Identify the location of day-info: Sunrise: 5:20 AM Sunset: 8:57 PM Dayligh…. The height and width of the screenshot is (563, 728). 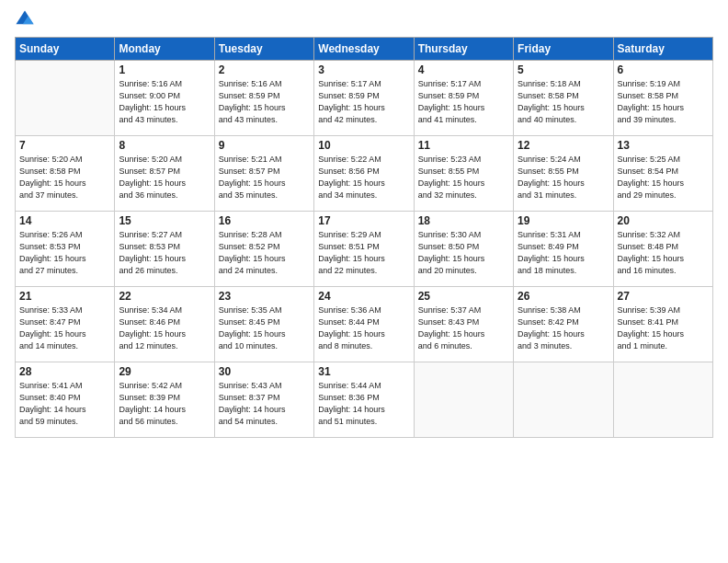
(164, 178).